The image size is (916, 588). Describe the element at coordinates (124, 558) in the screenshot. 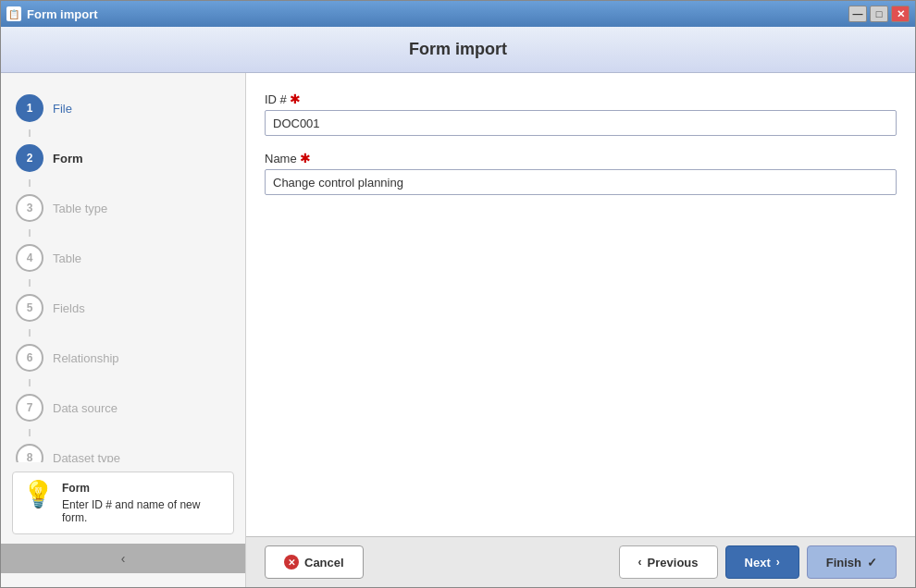

I see `sidebar-arrow-icon: ‹` at that location.